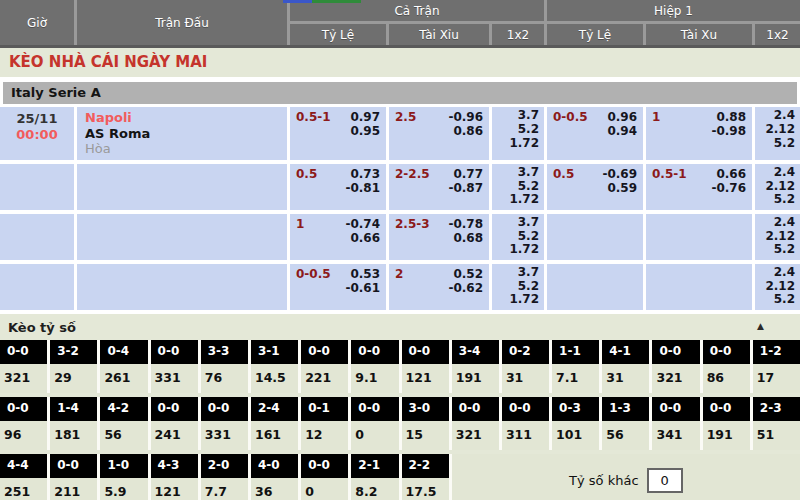 The height and width of the screenshot is (500, 800). Describe the element at coordinates (42, 328) in the screenshot. I see `score-section-title: Kèo tỷ số` at that location.